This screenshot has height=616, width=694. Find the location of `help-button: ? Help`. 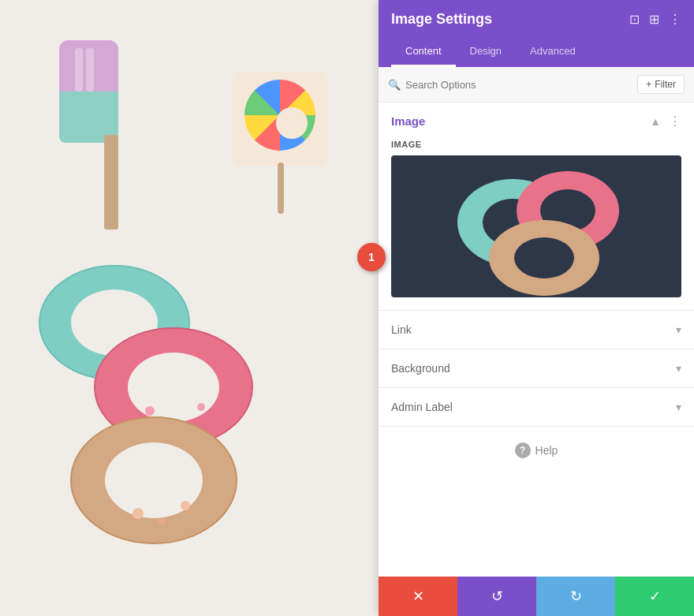

help-button: ? Help is located at coordinates (536, 450).